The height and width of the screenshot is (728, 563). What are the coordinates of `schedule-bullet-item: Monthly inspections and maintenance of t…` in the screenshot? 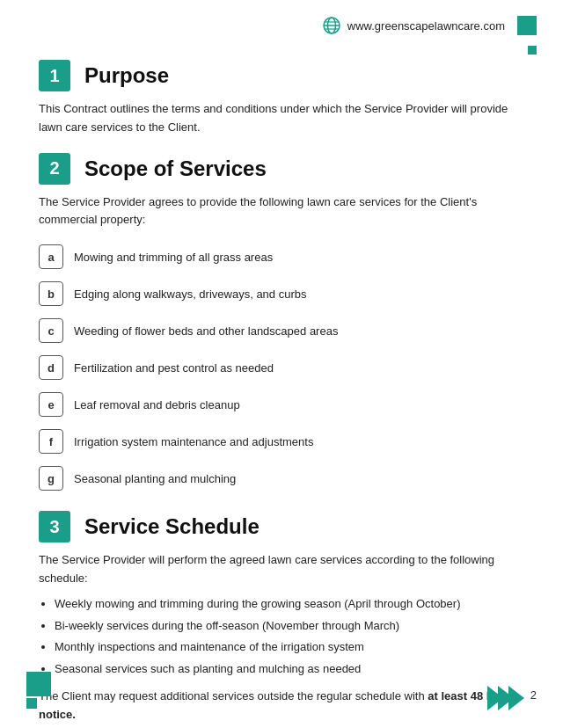 It's located at (289, 647).